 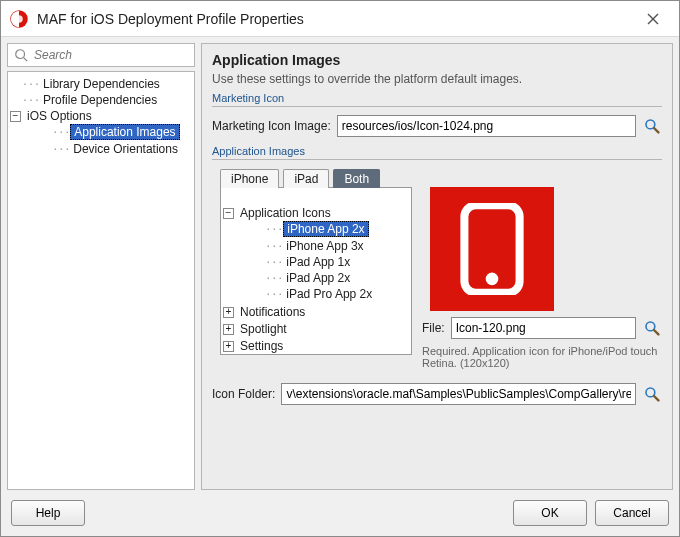 What do you see at coordinates (306, 178) in the screenshot?
I see `tab-ipad: iPad` at bounding box center [306, 178].